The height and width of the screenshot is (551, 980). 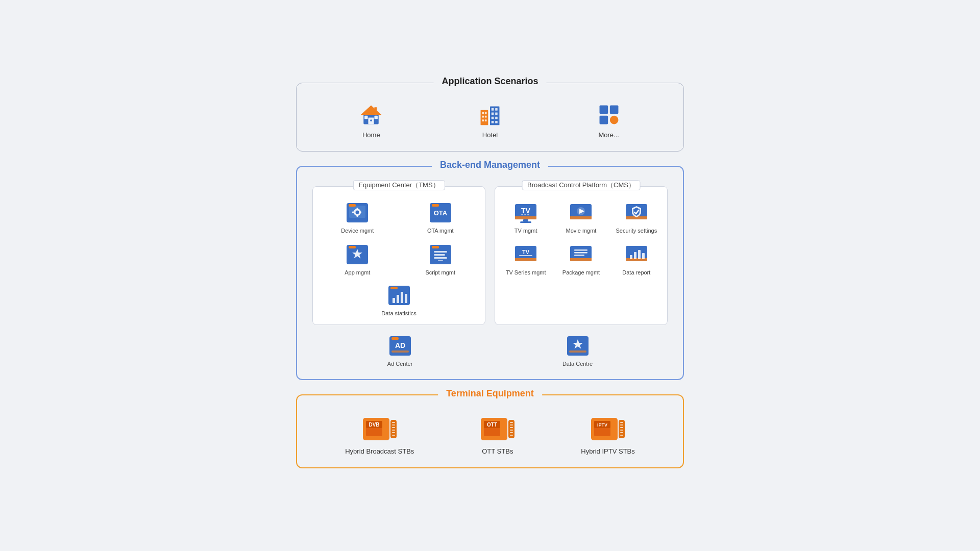 I want to click on ott-icon: OTT, so click(x=498, y=429).